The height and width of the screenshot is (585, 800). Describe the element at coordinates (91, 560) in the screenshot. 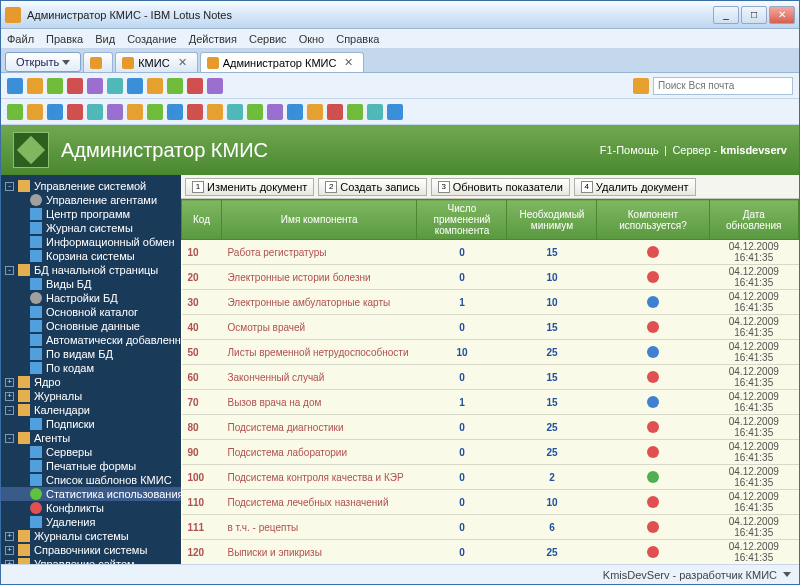

I see `tree-item: +Управление сайтом` at that location.